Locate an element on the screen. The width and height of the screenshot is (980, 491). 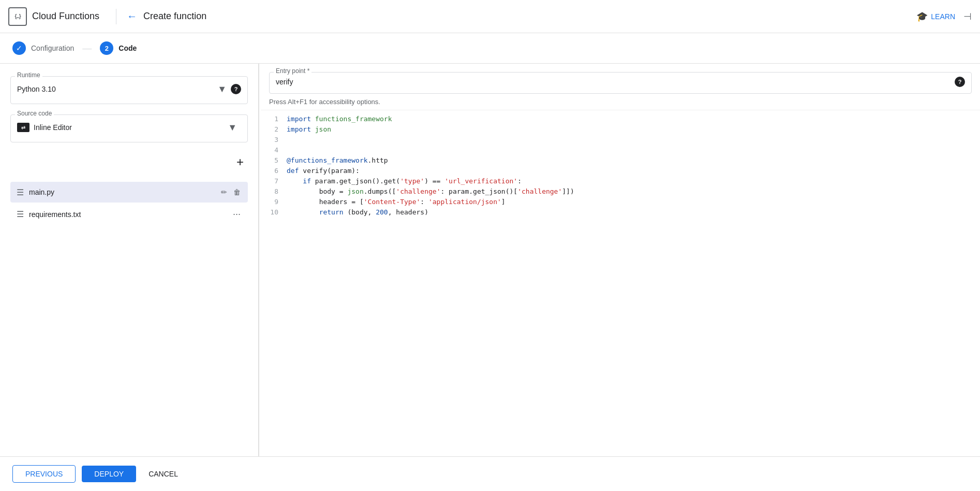
entry-point-group: Entry point * ? is located at coordinates (620, 83).